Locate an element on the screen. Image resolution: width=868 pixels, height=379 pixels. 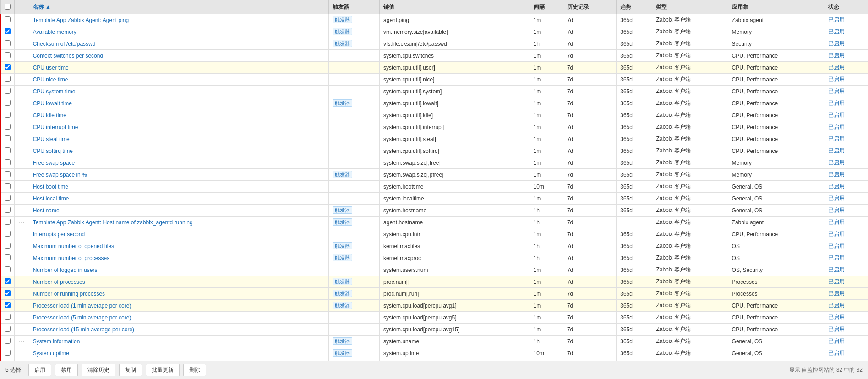
item-name-link: Available memory is located at coordinates (55, 32).